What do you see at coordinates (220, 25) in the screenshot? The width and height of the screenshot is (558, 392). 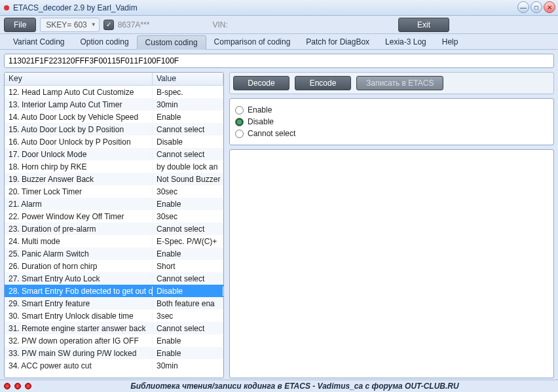 I see `vin-label: VIN:` at bounding box center [220, 25].